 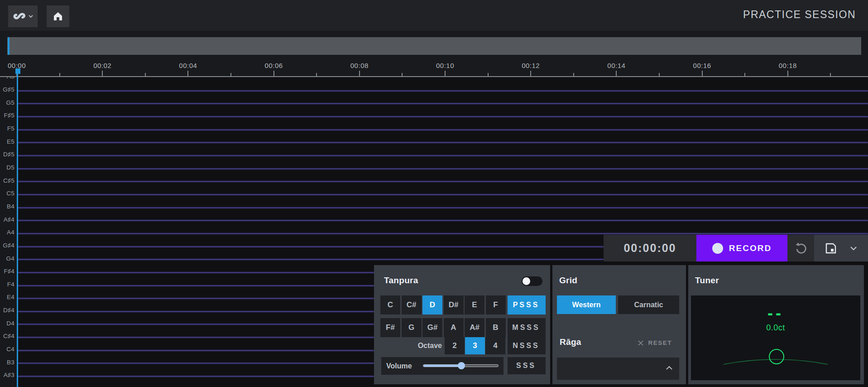 I want to click on logo-menu-button, so click(x=23, y=16).